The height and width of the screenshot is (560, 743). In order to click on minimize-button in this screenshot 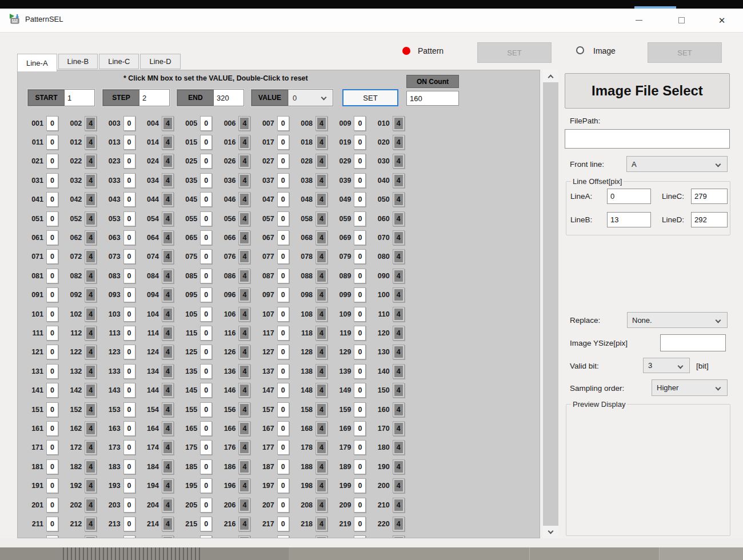, I will do `click(639, 20)`.